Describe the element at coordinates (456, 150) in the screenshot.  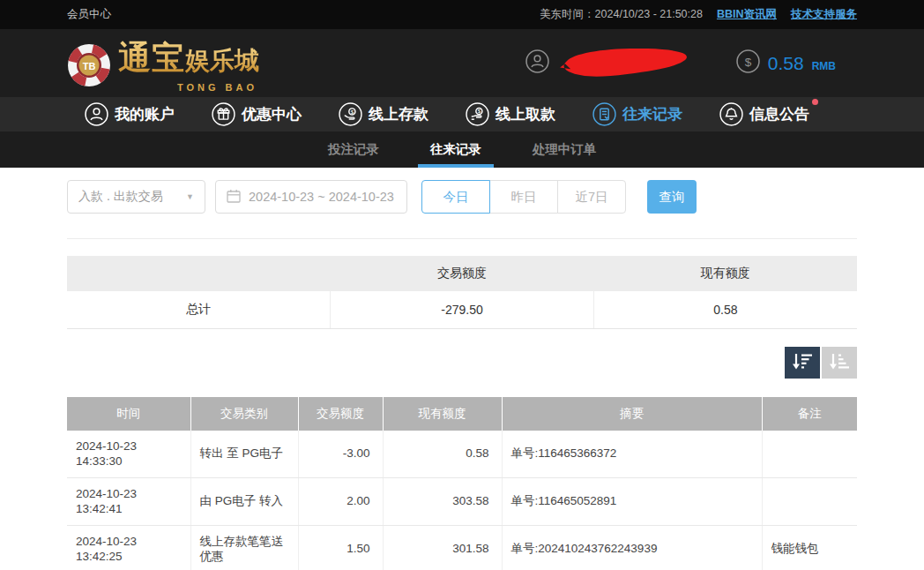
I see `tab-transaction-records: 往来记录` at that location.